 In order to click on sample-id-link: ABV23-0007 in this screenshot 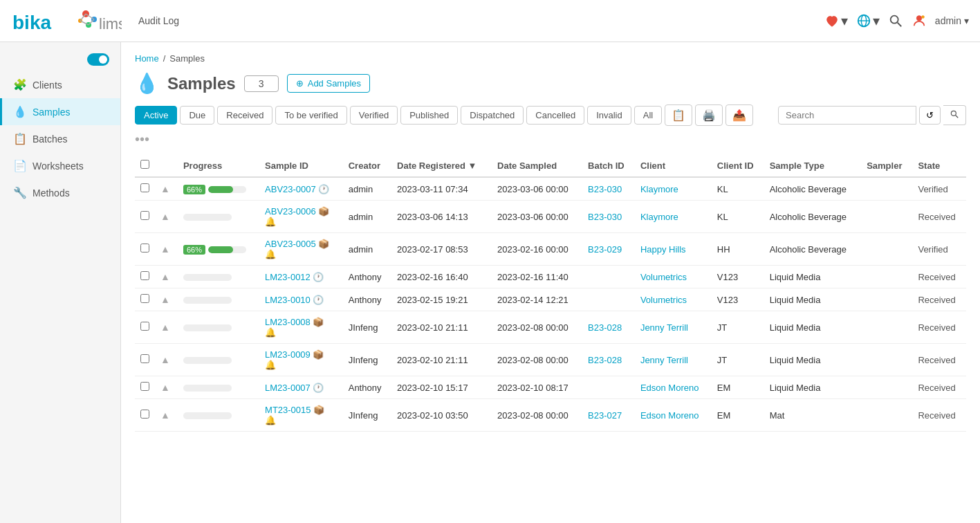, I will do `click(290, 190)`.